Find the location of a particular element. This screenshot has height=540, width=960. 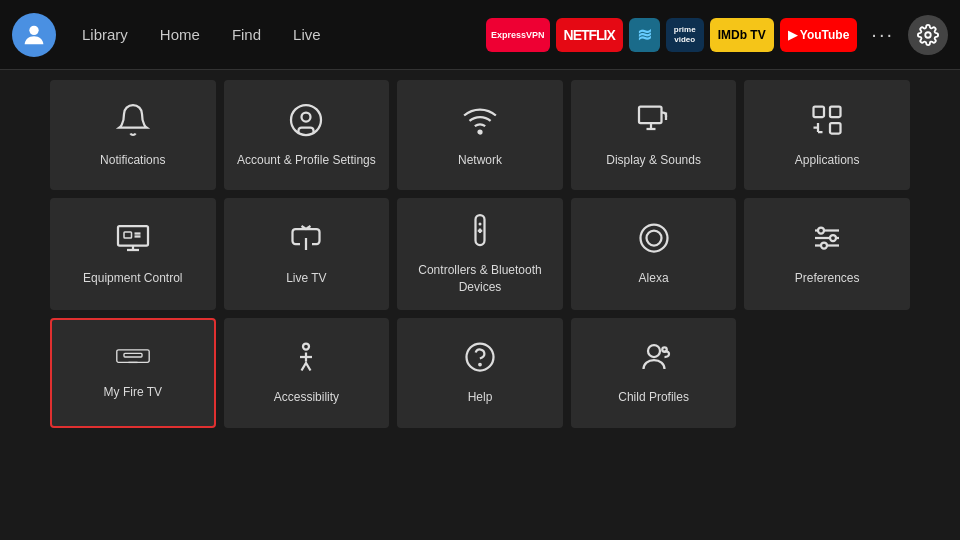

app-netflix: NETFLIX is located at coordinates (590, 35).